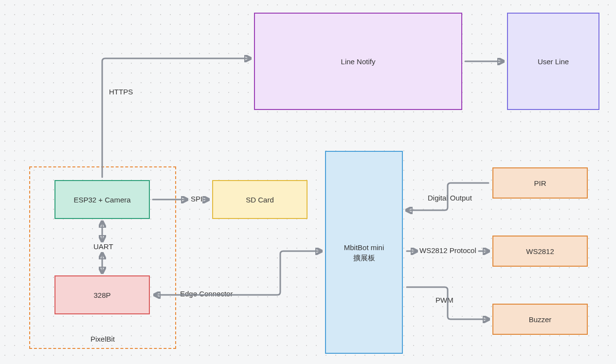 This screenshot has width=616, height=364. What do you see at coordinates (102, 295) in the screenshot?
I see `node-328p: 328P` at bounding box center [102, 295].